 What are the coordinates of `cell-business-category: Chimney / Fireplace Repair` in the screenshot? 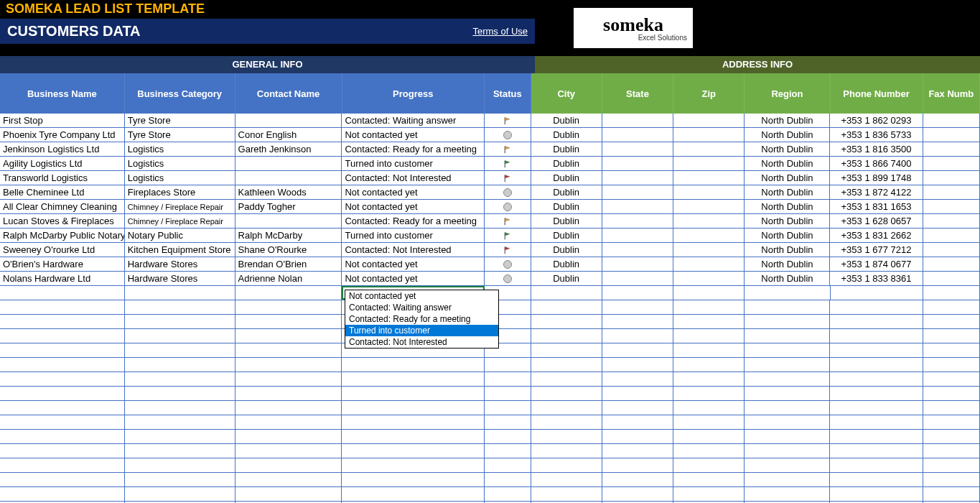 It's located at (180, 221).